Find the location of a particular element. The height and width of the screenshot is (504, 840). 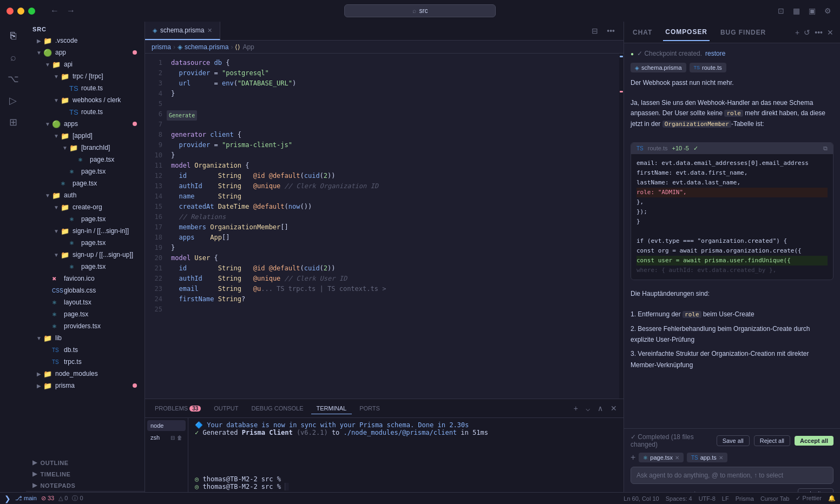

tree-item-page-su: ⚛ page.tsx is located at coordinates (86, 267).